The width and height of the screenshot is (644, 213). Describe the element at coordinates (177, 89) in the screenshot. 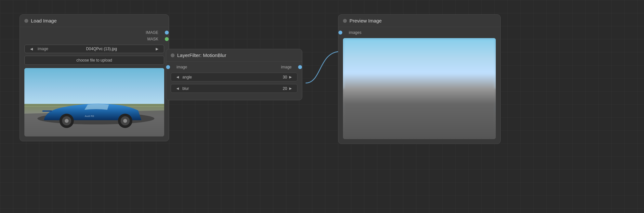

I see `blur-decrease-button: ◄` at that location.